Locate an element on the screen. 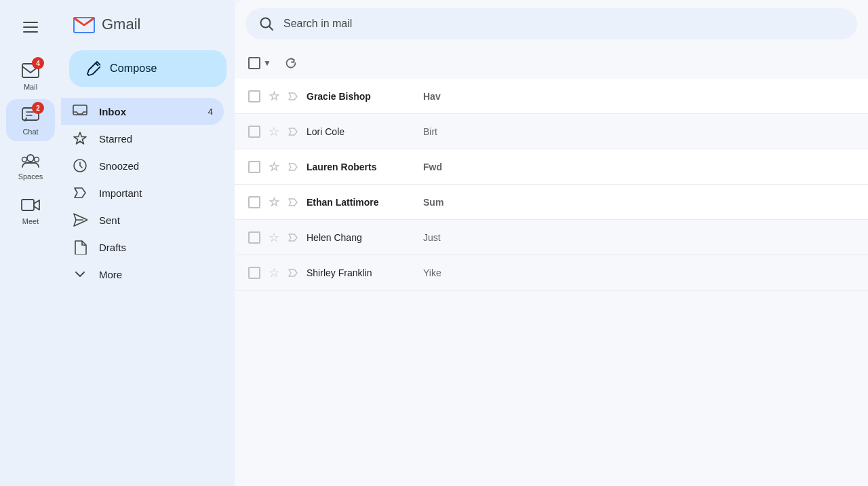 The height and width of the screenshot is (486, 868). sidebar-item-chat: 2 Chat is located at coordinates (31, 120).